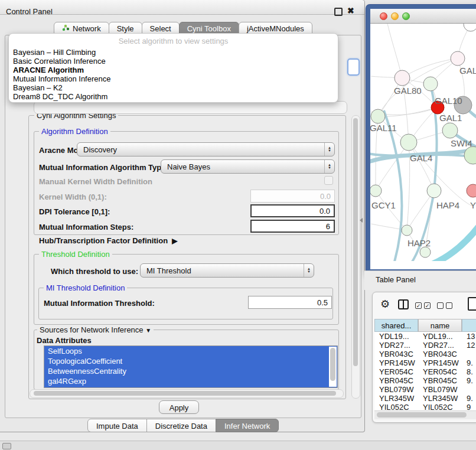 The image size is (476, 450). What do you see at coordinates (7, 446) in the screenshot?
I see `minimized-panel-icon` at bounding box center [7, 446].